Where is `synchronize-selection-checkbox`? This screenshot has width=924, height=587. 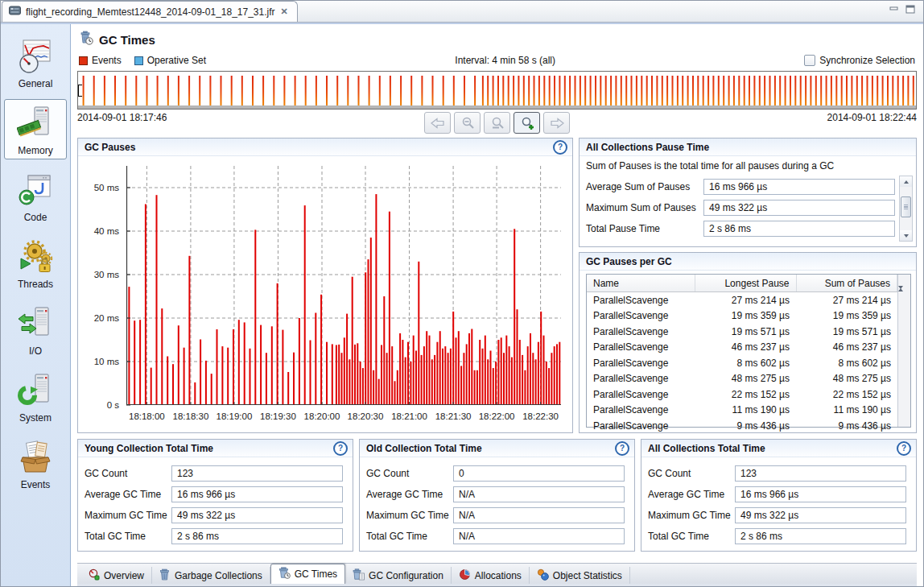 synchronize-selection-checkbox is located at coordinates (810, 60).